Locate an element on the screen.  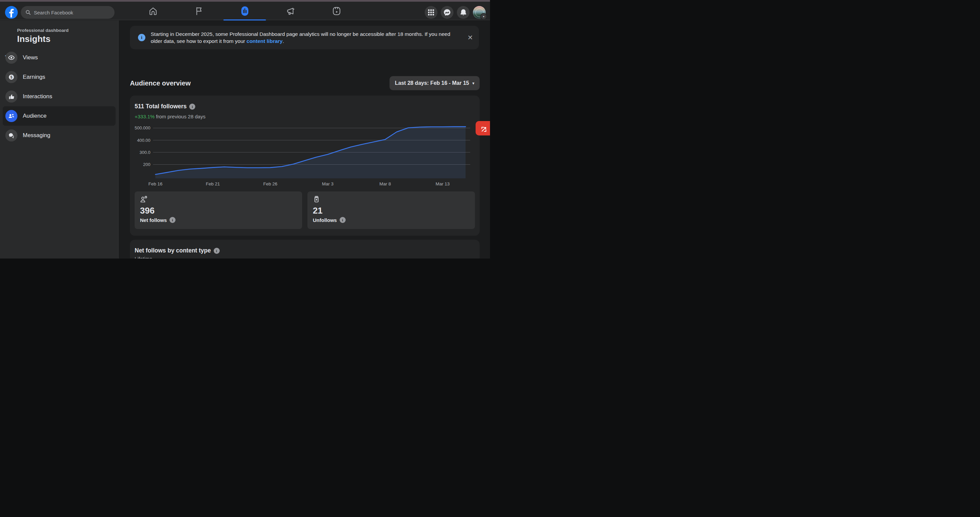
notifications-bell-icon is located at coordinates (463, 12).